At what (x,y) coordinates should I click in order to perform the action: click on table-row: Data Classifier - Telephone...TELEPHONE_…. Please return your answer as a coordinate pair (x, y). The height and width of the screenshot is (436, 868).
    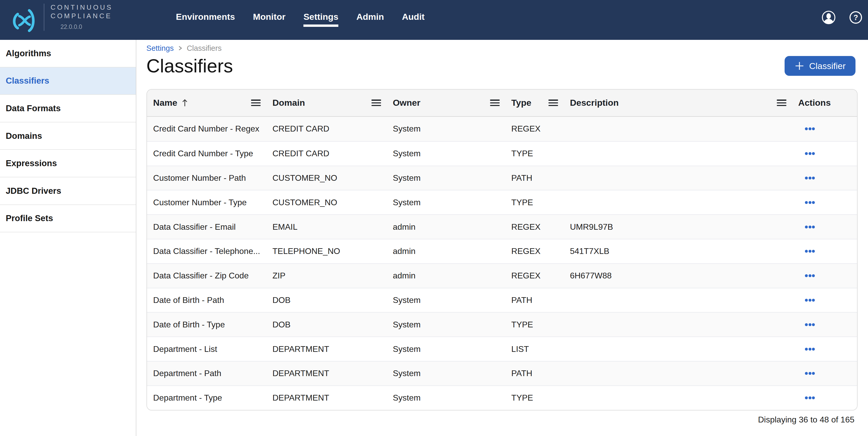
    Looking at the image, I should click on (502, 251).